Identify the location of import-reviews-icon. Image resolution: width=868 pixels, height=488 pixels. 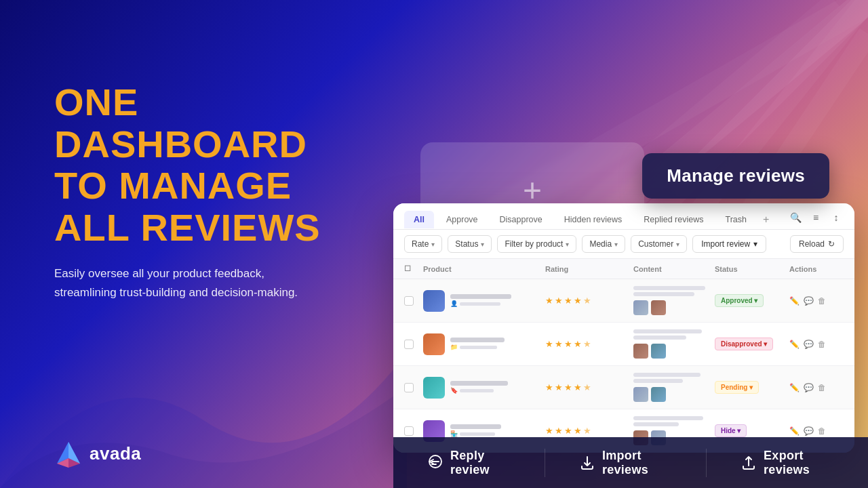
(587, 463).